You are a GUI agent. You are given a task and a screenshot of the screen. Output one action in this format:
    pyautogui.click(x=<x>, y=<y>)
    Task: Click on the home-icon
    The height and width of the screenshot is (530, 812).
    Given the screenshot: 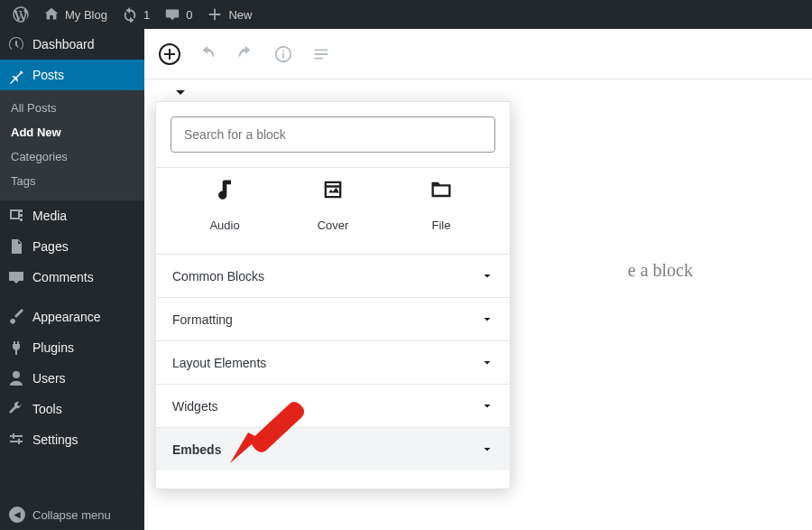 What is the action you would take?
    pyautogui.click(x=51, y=14)
    